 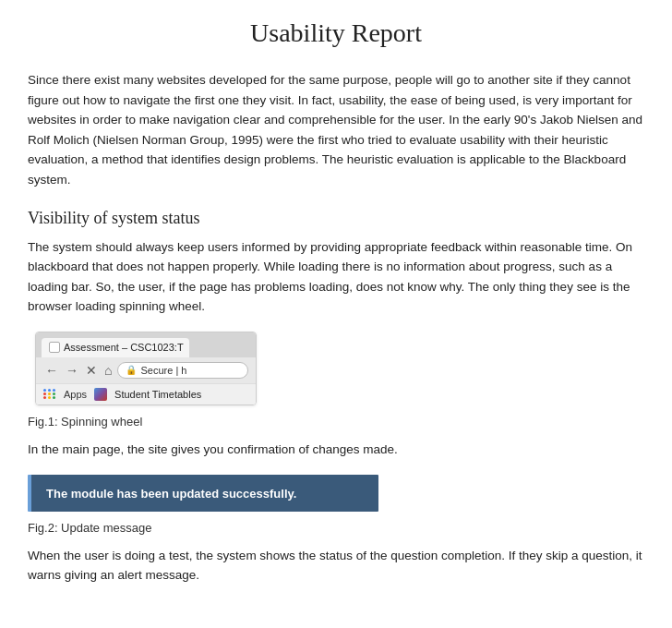 What do you see at coordinates (52, 370) in the screenshot?
I see `back-icon: ←` at bounding box center [52, 370].